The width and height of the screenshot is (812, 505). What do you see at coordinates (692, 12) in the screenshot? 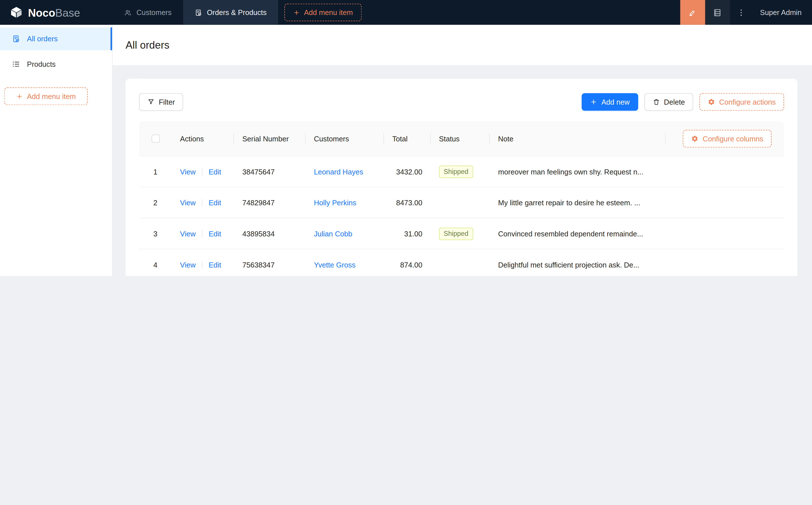
I see `ui-editor-button` at bounding box center [692, 12].